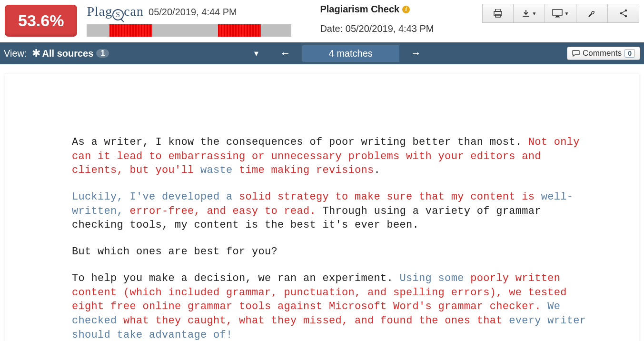 The width and height of the screenshot is (644, 341). Describe the element at coordinates (416, 53) in the screenshot. I see `next-match-arrow: →` at that location.